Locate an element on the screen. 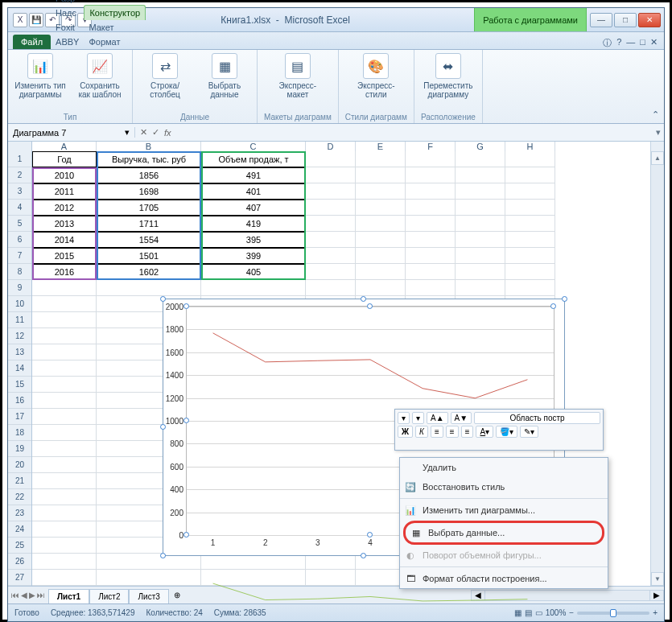  sheet-tab: Лист2 is located at coordinates (109, 596).